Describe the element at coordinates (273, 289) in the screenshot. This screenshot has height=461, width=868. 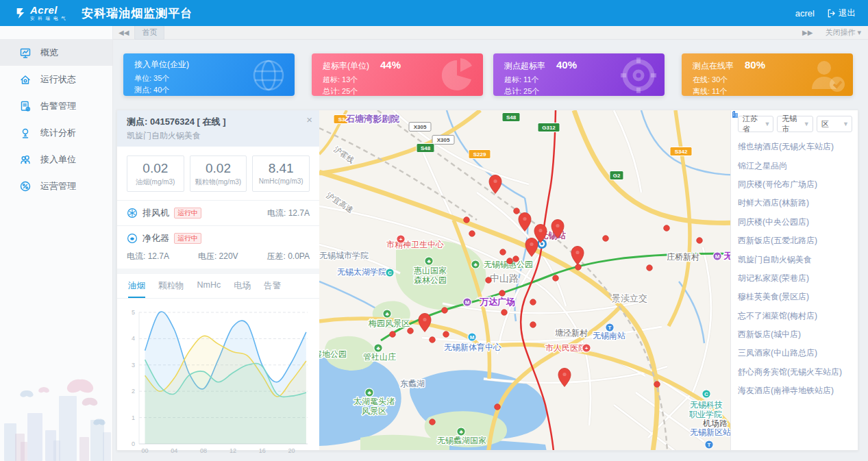
I see `detail-tab-4: 告警` at that location.